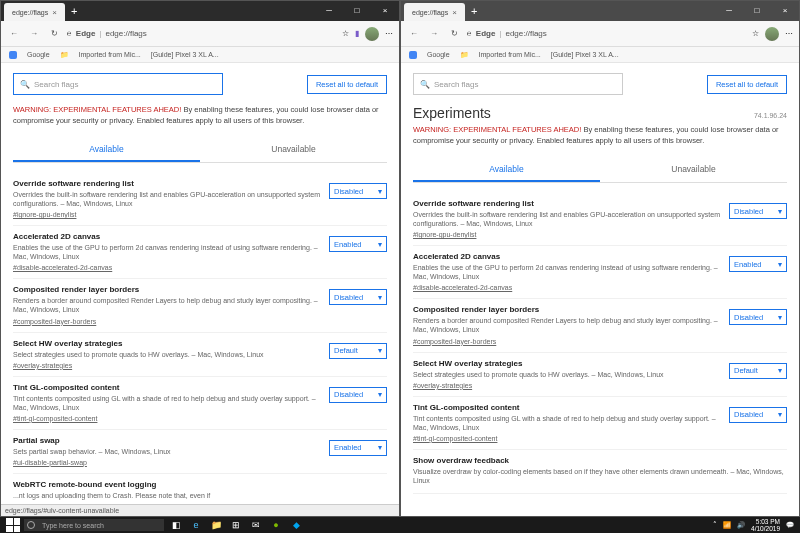  I want to click on extension-icon: ▮, so click(357, 34).